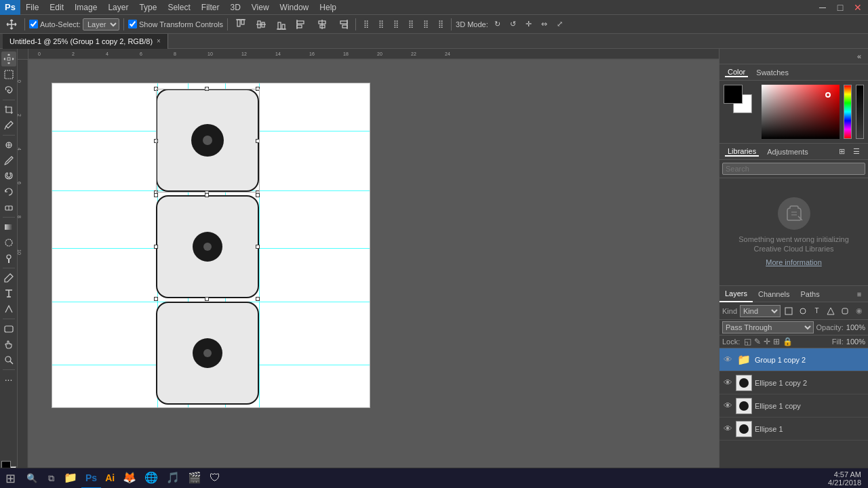 Image resolution: width=868 pixels, height=488 pixels. I want to click on lock-all-btn: 🔒, so click(788, 342).